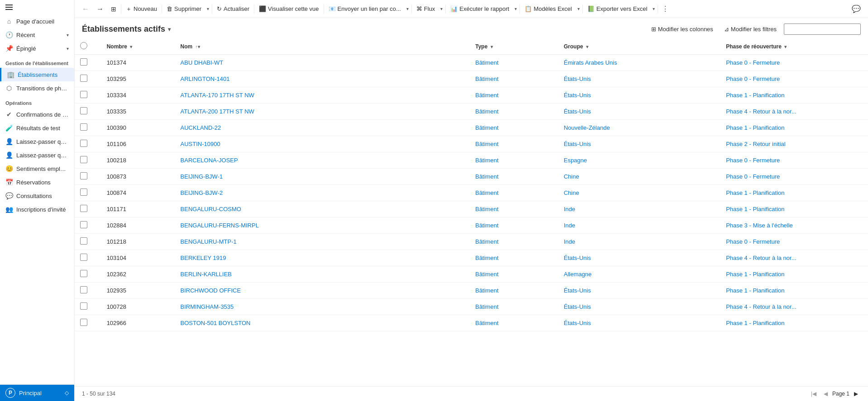 The width and height of the screenshot is (868, 401). What do you see at coordinates (138, 47) in the screenshot?
I see `header-nombre: Nombre ▾` at bounding box center [138, 47].